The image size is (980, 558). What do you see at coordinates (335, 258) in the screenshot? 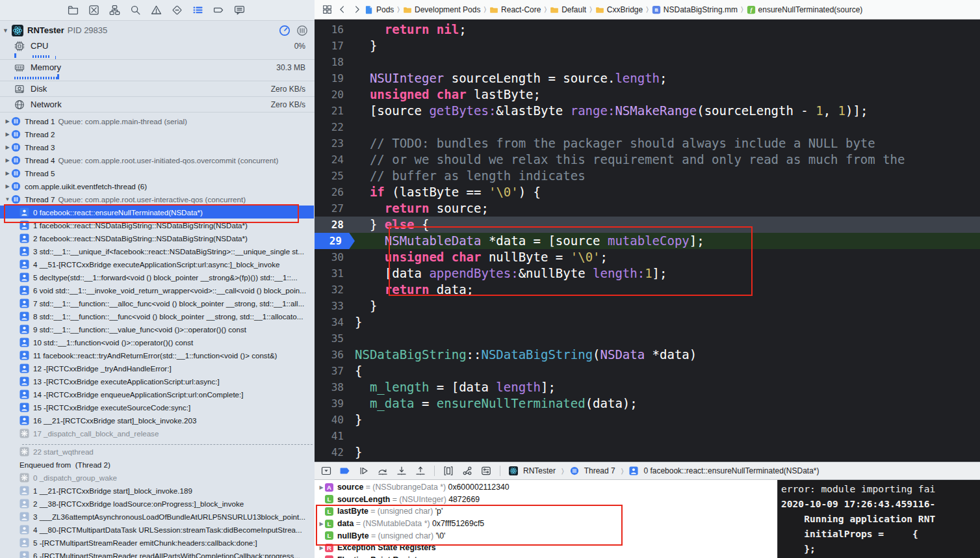
I see `line-number: 30` at bounding box center [335, 258].